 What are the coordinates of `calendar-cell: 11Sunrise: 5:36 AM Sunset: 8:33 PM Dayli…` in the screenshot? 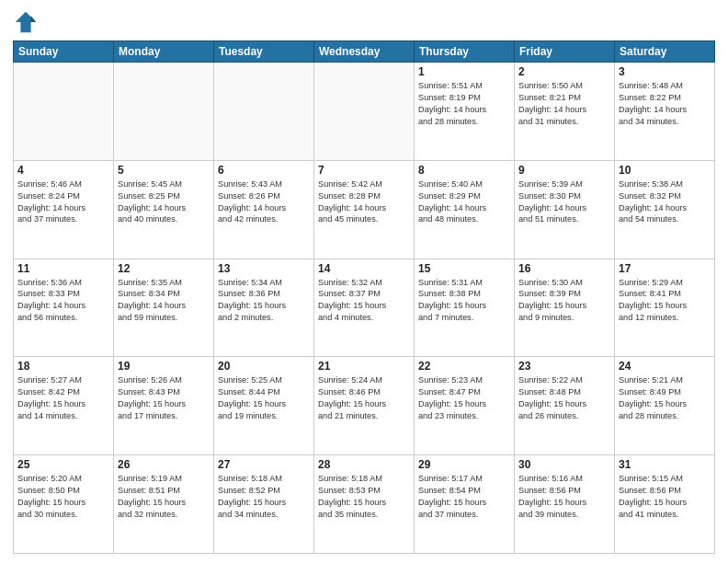 It's located at (64, 307).